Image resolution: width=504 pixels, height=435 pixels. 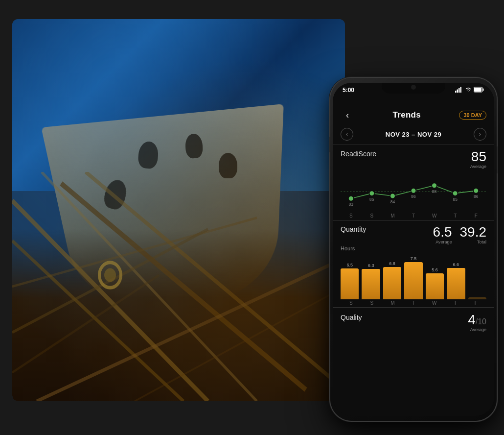 I want to click on quality-right: 4 /10 Average, so click(x=477, y=322).